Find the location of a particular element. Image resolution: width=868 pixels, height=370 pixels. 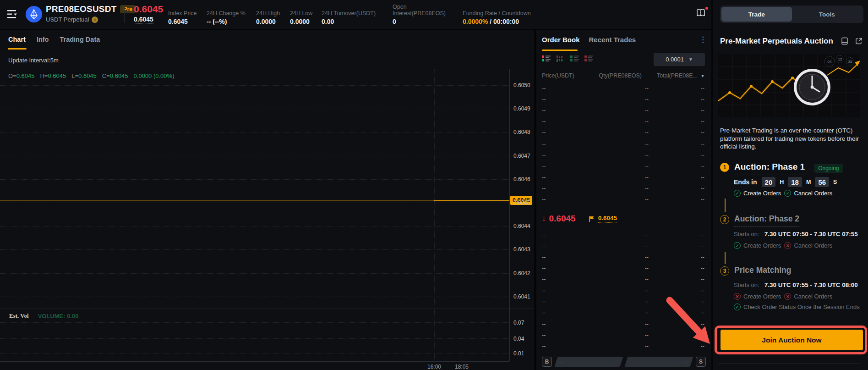

orderbook-mark-price: 0.6045 is located at coordinates (607, 219).